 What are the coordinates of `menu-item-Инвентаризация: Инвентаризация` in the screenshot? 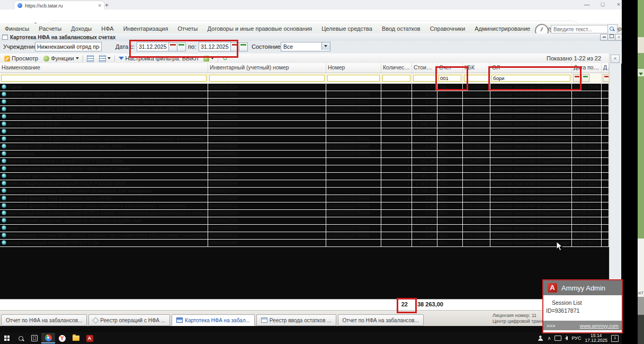 It's located at (146, 29).